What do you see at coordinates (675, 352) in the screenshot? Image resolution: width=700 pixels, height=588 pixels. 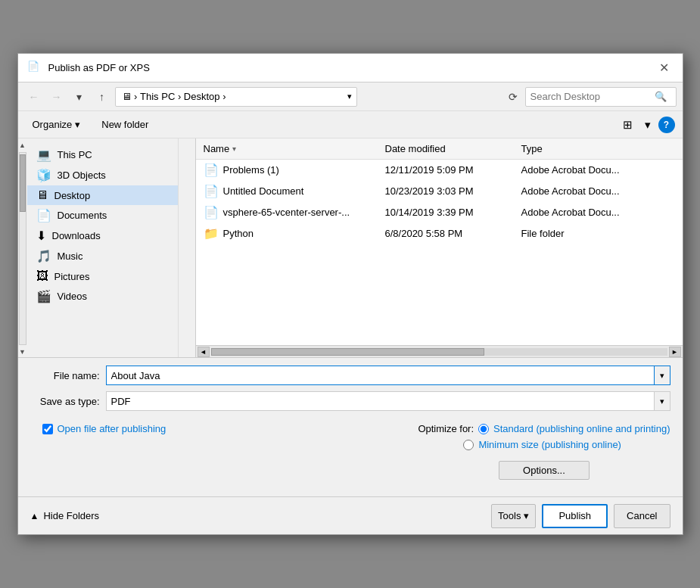 I see `scroll-h-right: ►` at bounding box center [675, 352].